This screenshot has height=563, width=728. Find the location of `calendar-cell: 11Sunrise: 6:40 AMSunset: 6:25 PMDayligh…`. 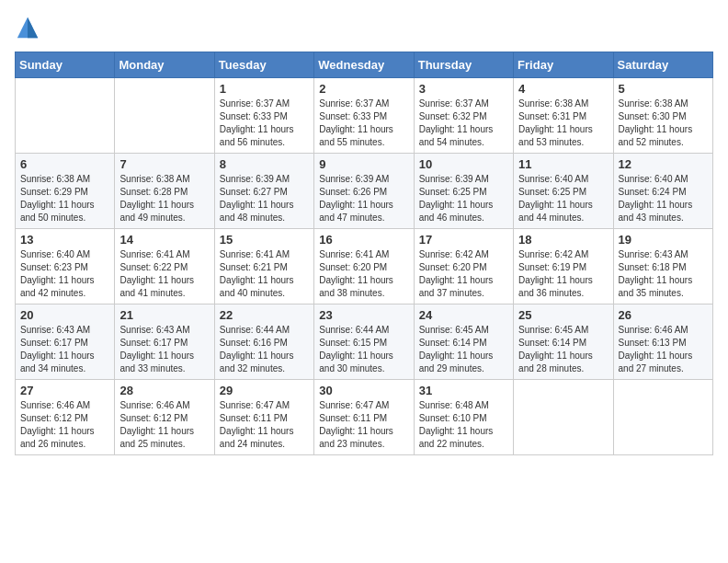

calendar-cell: 11Sunrise: 6:40 AMSunset: 6:25 PMDayligh… is located at coordinates (563, 191).